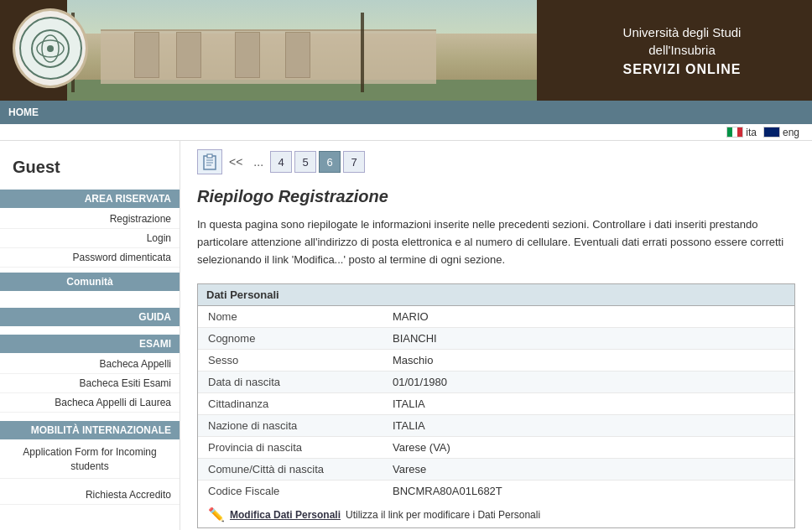 Image resolution: width=812 pixels, height=530 pixels. What do you see at coordinates (497, 196) in the screenshot?
I see `section-title: Riepilogo Registrazione` at bounding box center [497, 196].